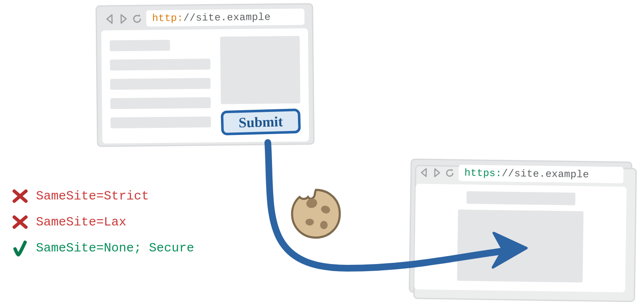  Describe the element at coordinates (160, 86) in the screenshot. I see `content-lines` at that location.